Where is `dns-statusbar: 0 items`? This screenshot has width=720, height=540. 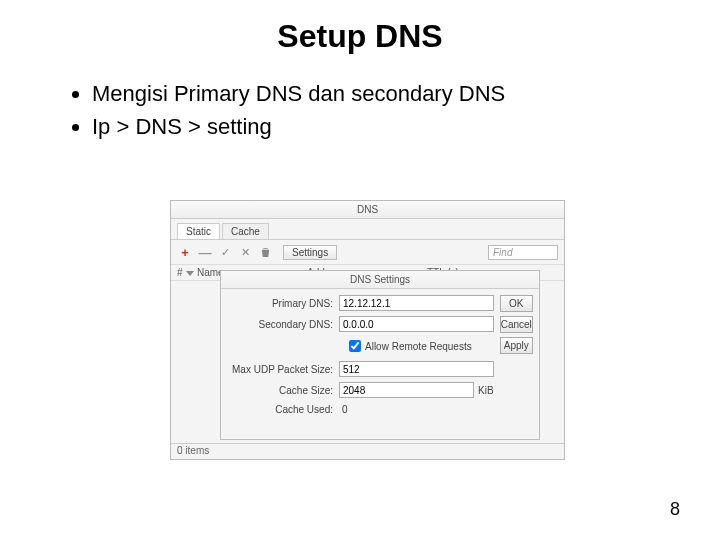 dns-statusbar: 0 items is located at coordinates (368, 451).